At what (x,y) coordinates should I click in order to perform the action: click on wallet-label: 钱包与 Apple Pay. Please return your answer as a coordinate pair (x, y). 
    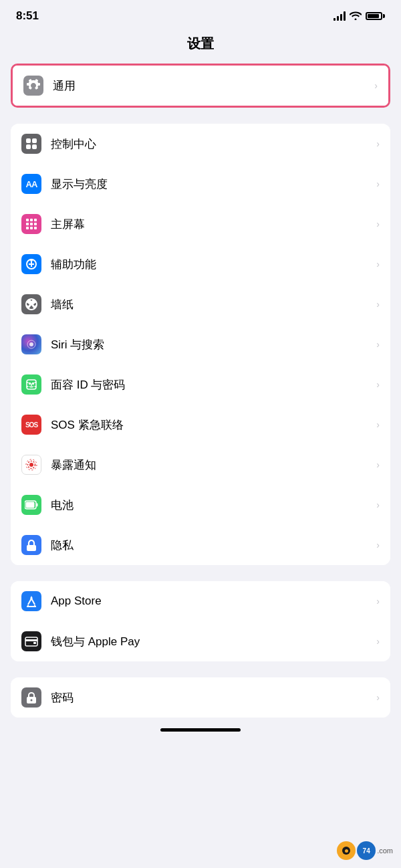
    Looking at the image, I should click on (211, 642).